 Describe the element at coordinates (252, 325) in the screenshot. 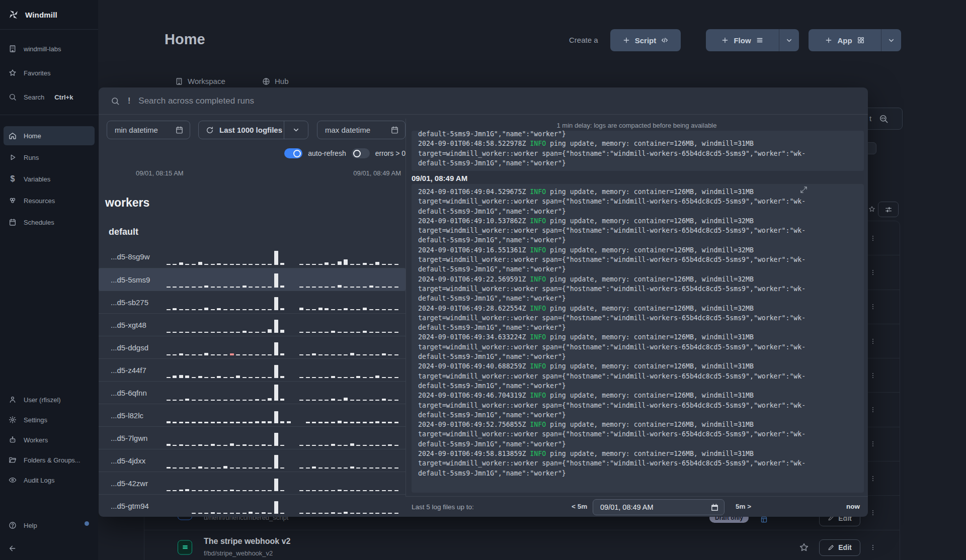

I see `worker-row: ...d5-xgt48` at that location.